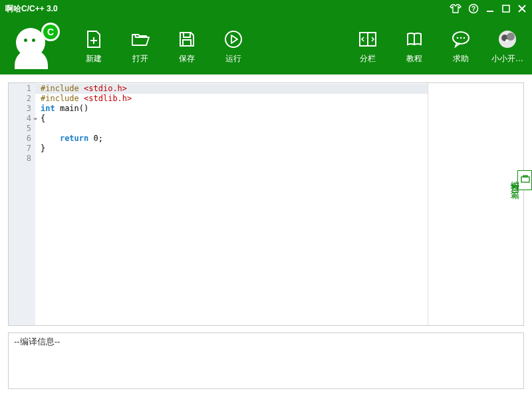 The image size is (532, 399). Describe the element at coordinates (234, 149) in the screenshot. I see `code-line: }` at that location.